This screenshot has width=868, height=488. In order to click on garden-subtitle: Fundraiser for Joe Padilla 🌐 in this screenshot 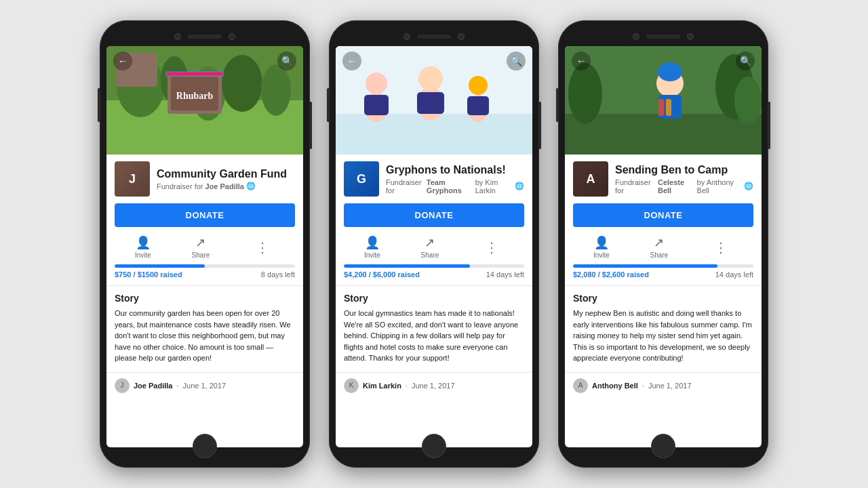, I will do `click(226, 186)`.